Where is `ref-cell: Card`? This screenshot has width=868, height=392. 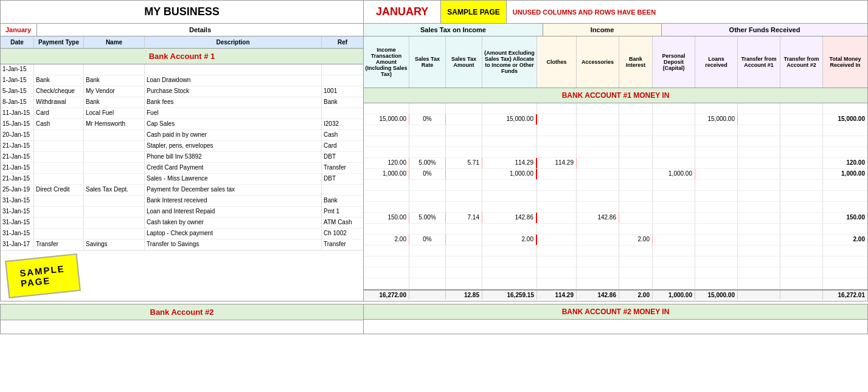
ref-cell: Card is located at coordinates (342, 146).